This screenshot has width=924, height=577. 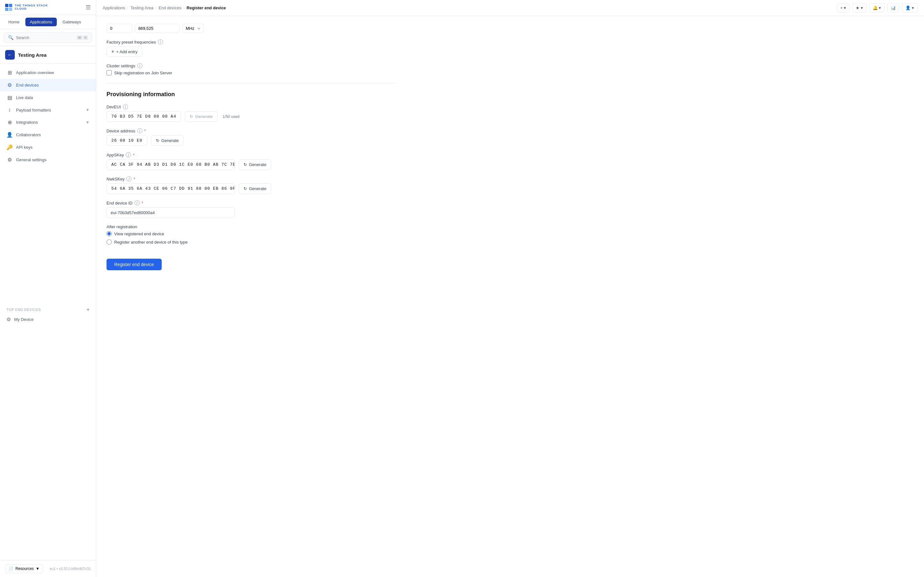 I want to click on sidebar-footer: 📄 Resources ▼ eu1 • v3.32.0.b96e907c31, so click(x=48, y=569).